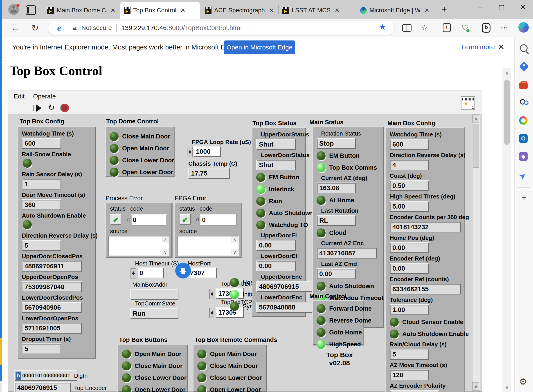  Describe the element at coordinates (44, 96) in the screenshot. I see `menu-operate: Operate` at that location.